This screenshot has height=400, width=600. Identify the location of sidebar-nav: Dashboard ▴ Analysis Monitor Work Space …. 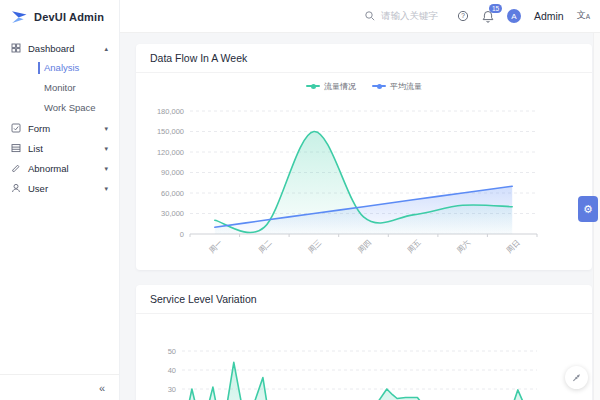
(60, 115).